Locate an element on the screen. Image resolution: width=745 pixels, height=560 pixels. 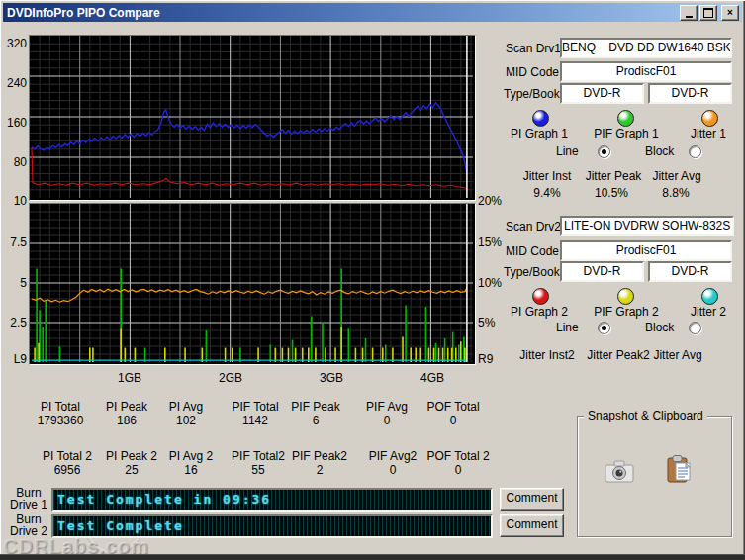
line-1-radio is located at coordinates (604, 152).